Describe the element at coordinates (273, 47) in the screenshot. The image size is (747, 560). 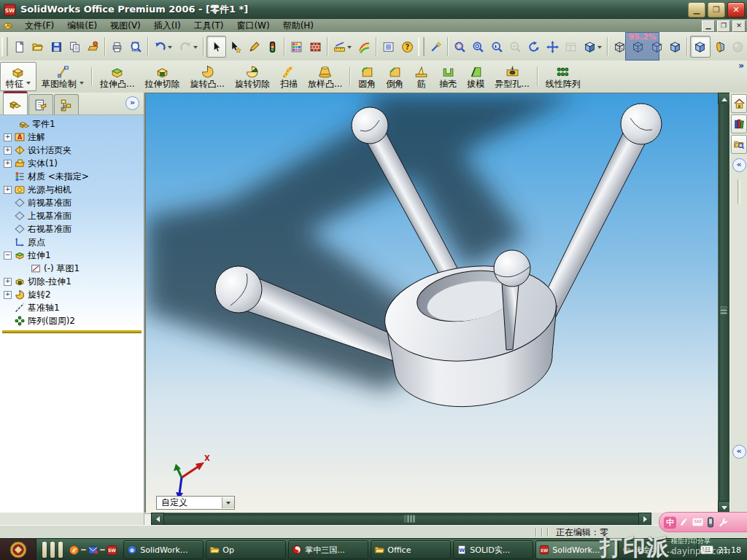
I see `rebuild-button` at that location.